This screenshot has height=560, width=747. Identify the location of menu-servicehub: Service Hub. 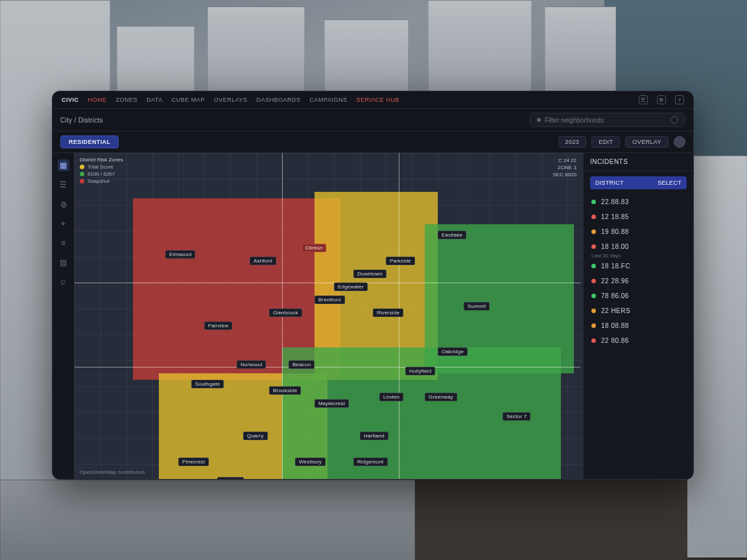
(377, 100).